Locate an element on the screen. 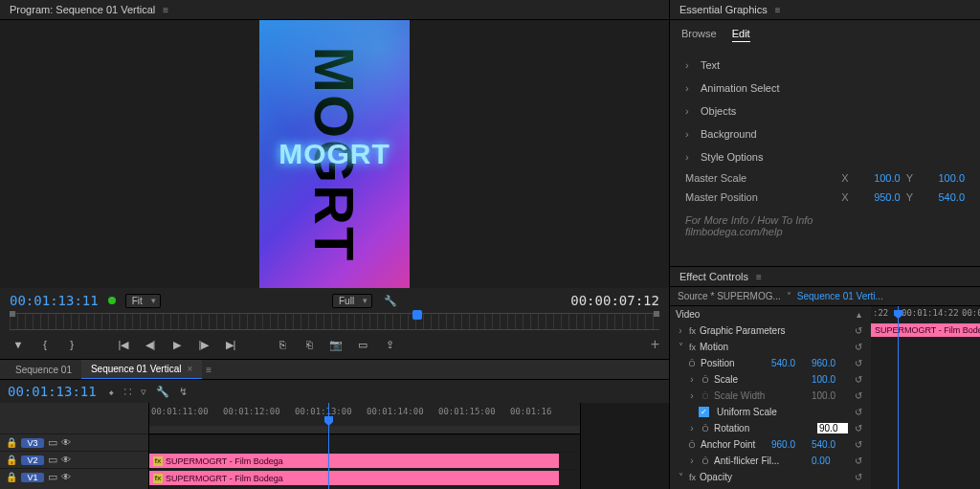  ec-playhead is located at coordinates (898, 398).